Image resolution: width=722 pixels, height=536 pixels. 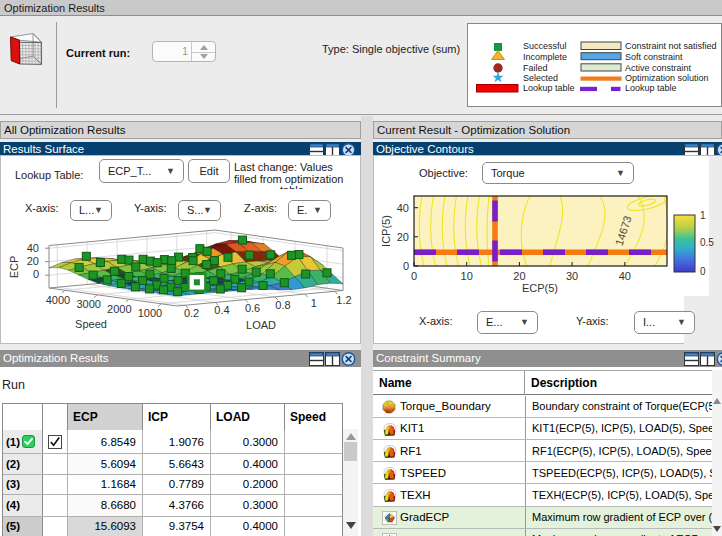 What do you see at coordinates (540, 288) in the screenshot?
I see `svg-text: ECP(5)` at bounding box center [540, 288].